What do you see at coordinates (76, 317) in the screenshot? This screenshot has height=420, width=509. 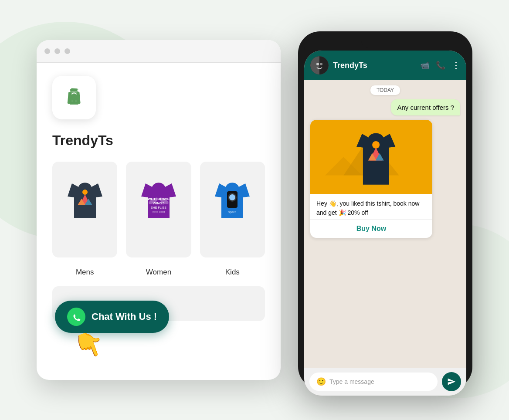 I see `whatsapp-icon-circle` at bounding box center [76, 317].